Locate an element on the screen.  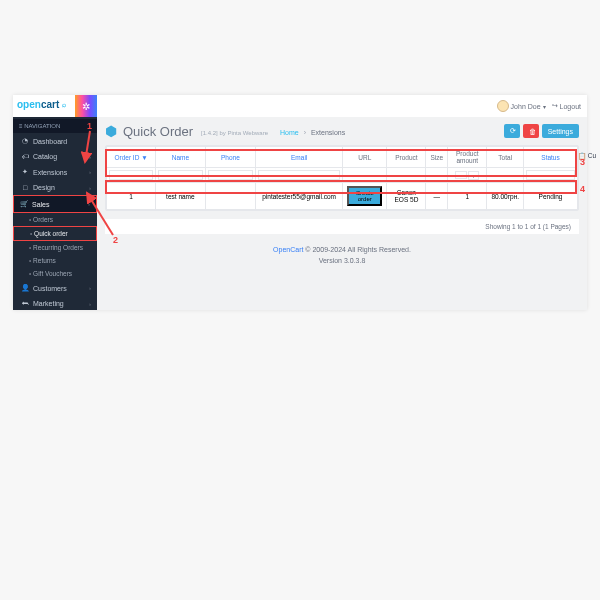
sidebar-sub-recurring: Recurring Orders is located at coordinates (55, 248).